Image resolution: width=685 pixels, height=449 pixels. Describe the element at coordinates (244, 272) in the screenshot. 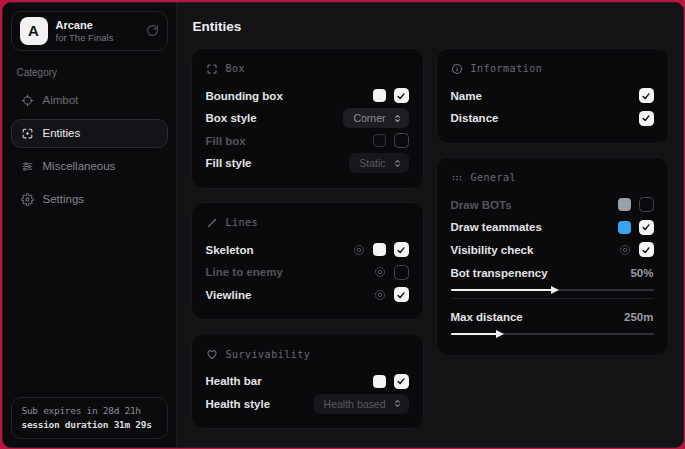

I see `setting-label: Line to enemy` at that location.